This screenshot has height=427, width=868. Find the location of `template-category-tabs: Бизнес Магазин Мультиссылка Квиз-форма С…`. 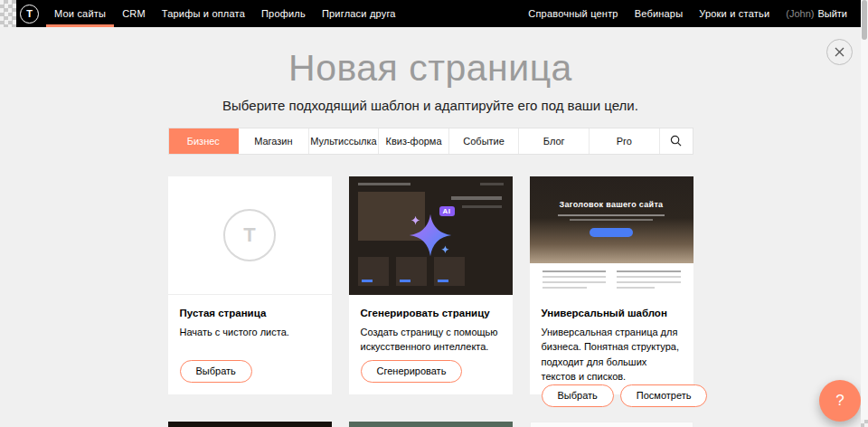

template-category-tabs: Бизнес Магазин Мультиссылка Квиз-форма С… is located at coordinates (430, 141).